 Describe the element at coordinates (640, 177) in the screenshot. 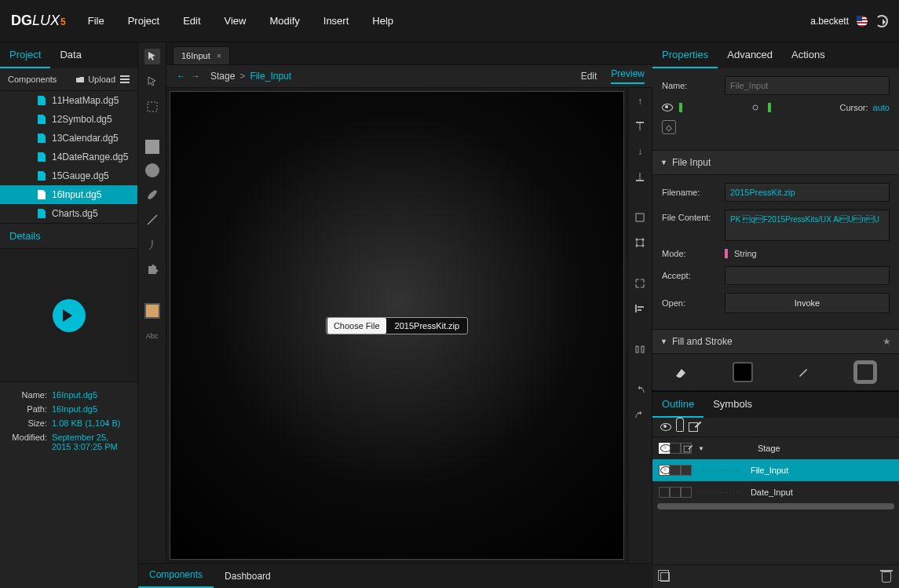

I see `align-bottom-icon` at that location.